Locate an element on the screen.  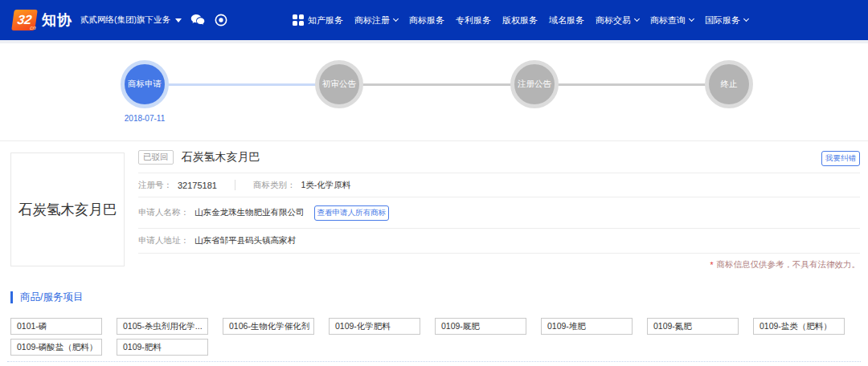
qq-icon is located at coordinates (221, 20).